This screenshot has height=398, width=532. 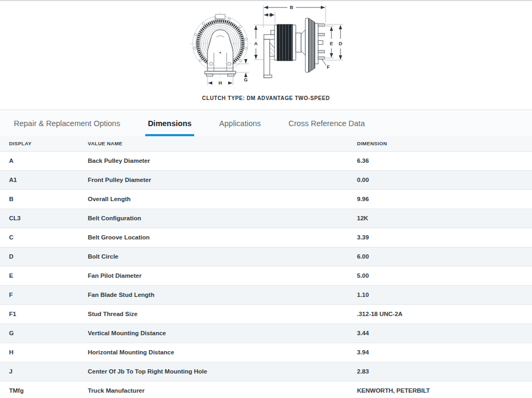 I want to click on table-header-row: DISPLAY VALUE NAME DIMENSION, so click(x=266, y=144).